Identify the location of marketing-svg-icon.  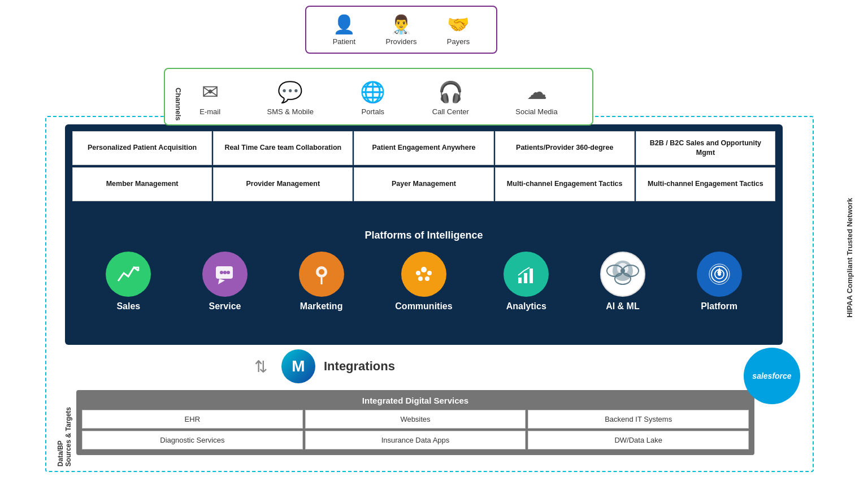
(322, 274).